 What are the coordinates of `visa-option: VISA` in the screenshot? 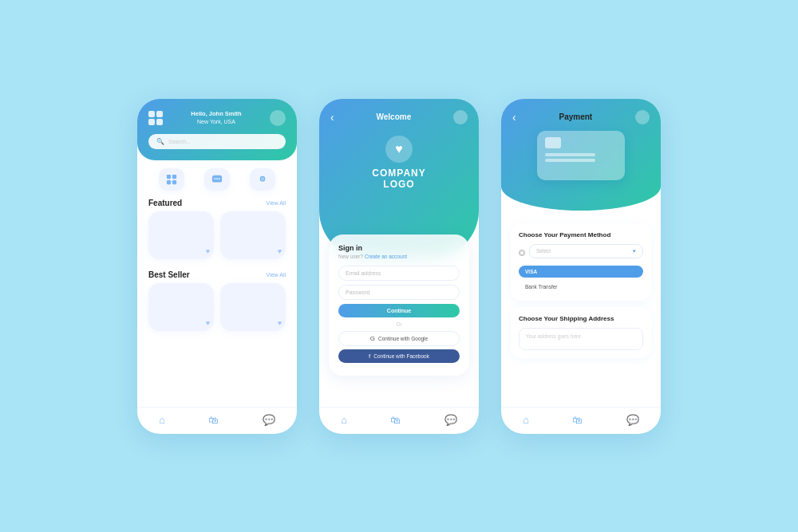 It's located at (581, 271).